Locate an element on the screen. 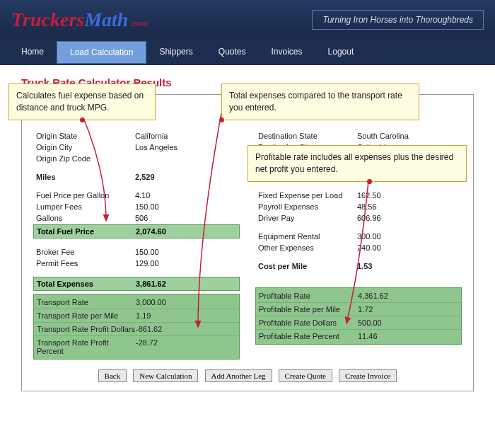  fuel-price-value: 4.10 is located at coordinates (163, 195).